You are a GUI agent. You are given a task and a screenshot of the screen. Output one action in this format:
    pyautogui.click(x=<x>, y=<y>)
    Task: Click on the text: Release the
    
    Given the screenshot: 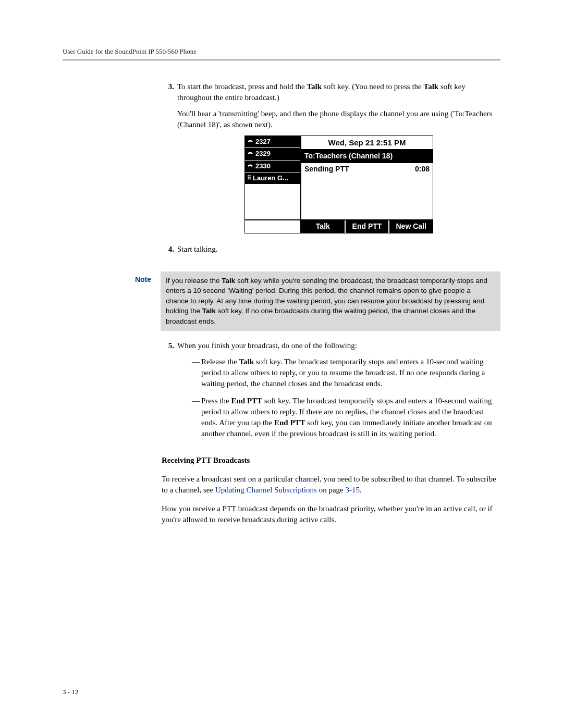 What is the action you would take?
    pyautogui.click(x=220, y=362)
    